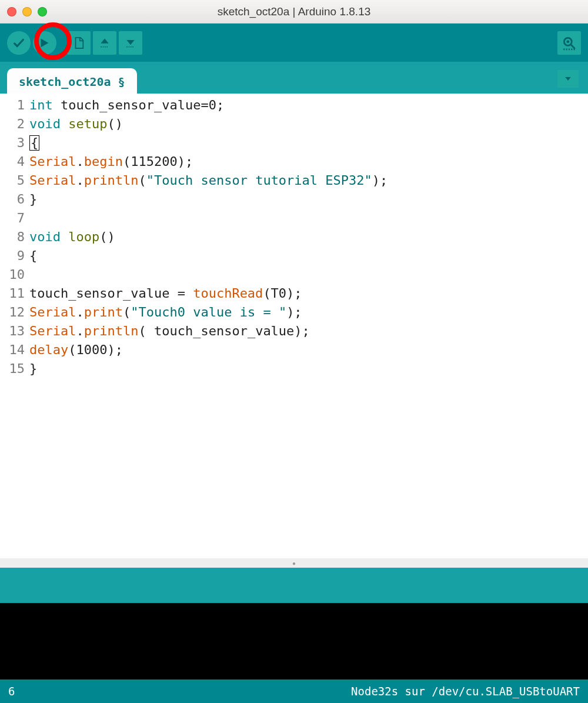 This screenshot has height=703, width=588. Describe the element at coordinates (12, 124) in the screenshot. I see `line-number: 2` at that location.